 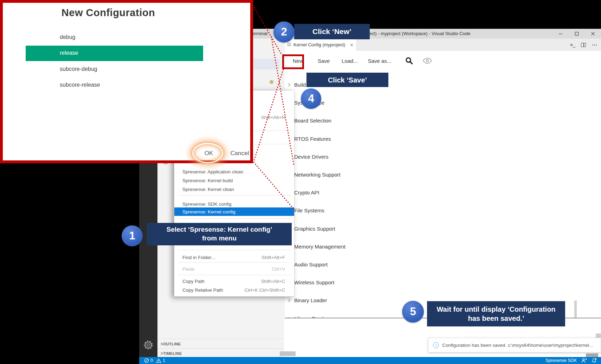 I want to click on problems-status: 0 1, so click(x=155, y=360).